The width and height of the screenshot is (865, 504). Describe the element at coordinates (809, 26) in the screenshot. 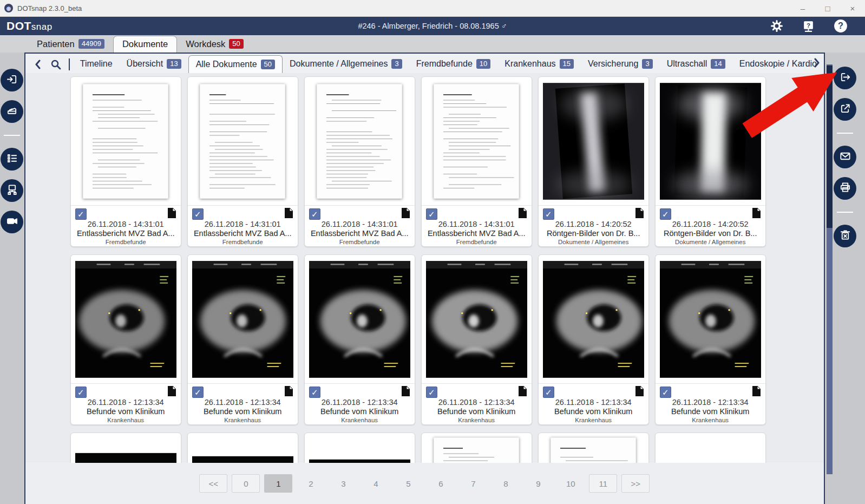

I see `remote-support-icon: ?` at that location.